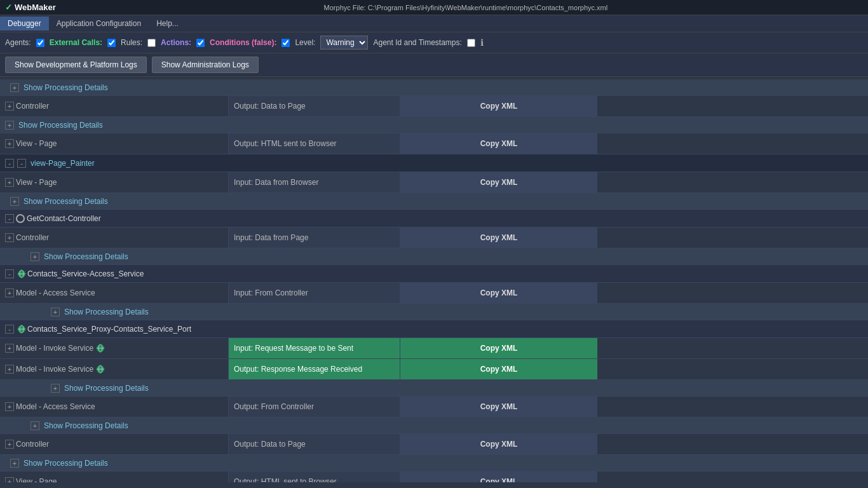 The height and width of the screenshot is (488, 868). I want to click on controller-row-2: + Controller Input: Data from Page Copy …, so click(434, 238).